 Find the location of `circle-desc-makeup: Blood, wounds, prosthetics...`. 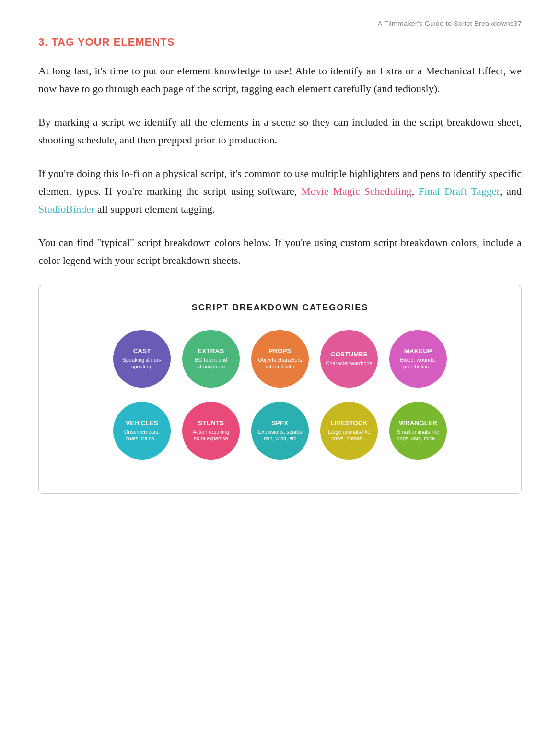

circle-desc-makeup: Blood, wounds, prosthetics... is located at coordinates (418, 364).